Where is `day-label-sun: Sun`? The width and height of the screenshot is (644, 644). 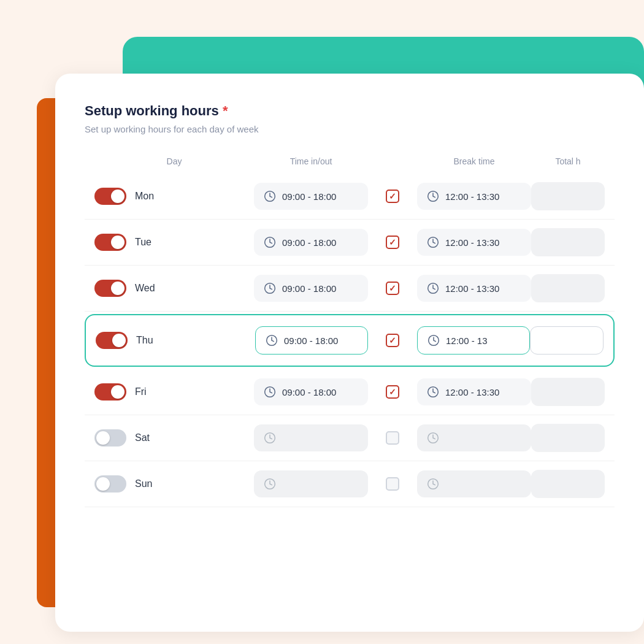 day-label-sun: Sun is located at coordinates (144, 484).